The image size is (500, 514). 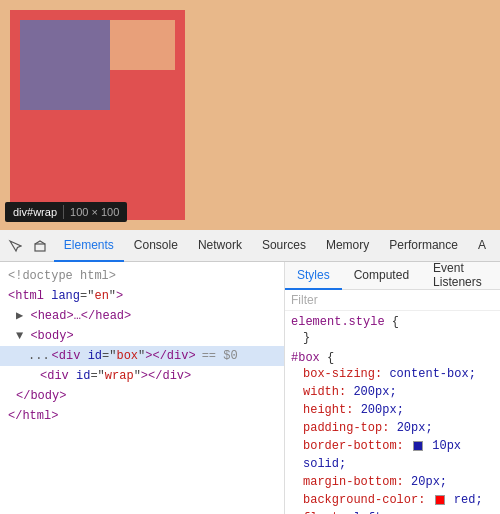 I want to click on cursor-icon, so click(x=16, y=246).